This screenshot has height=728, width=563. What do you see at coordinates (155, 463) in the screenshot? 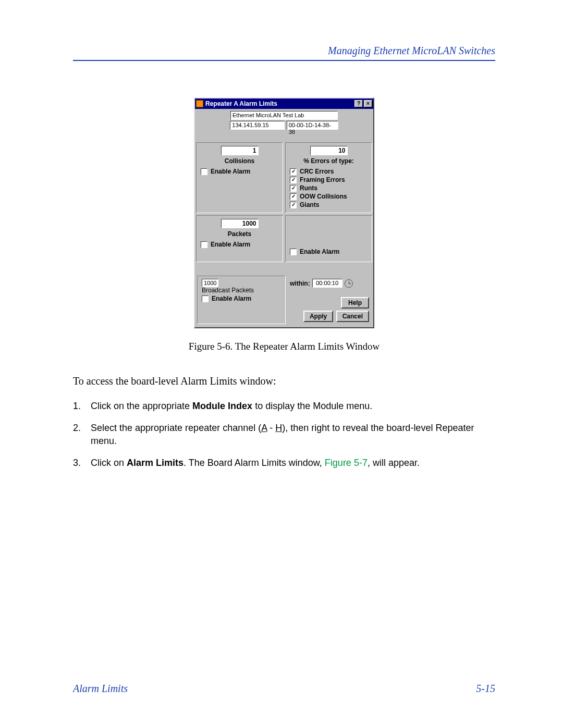
I see `step-bold: Alarm Limits` at bounding box center [155, 463].